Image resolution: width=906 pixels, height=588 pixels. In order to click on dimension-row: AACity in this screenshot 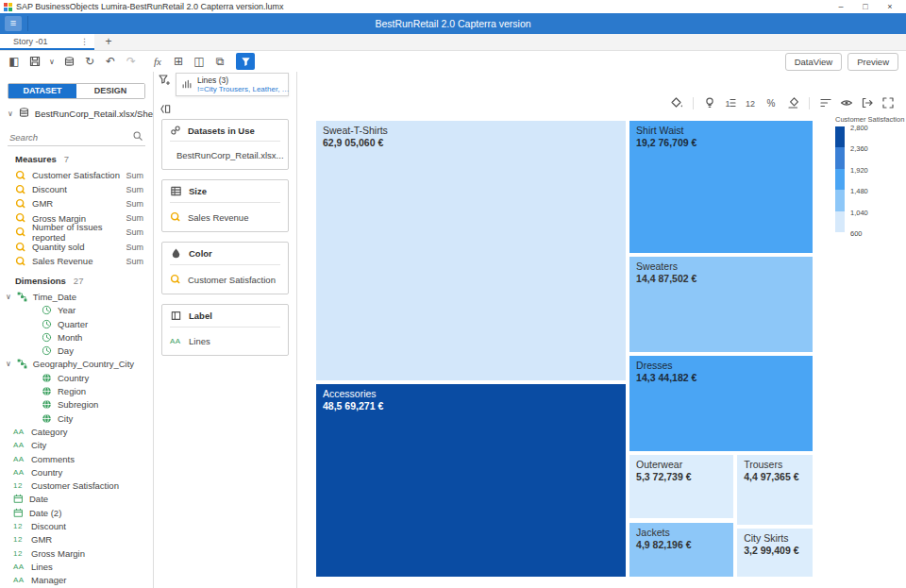, I will do `click(76, 445)`.